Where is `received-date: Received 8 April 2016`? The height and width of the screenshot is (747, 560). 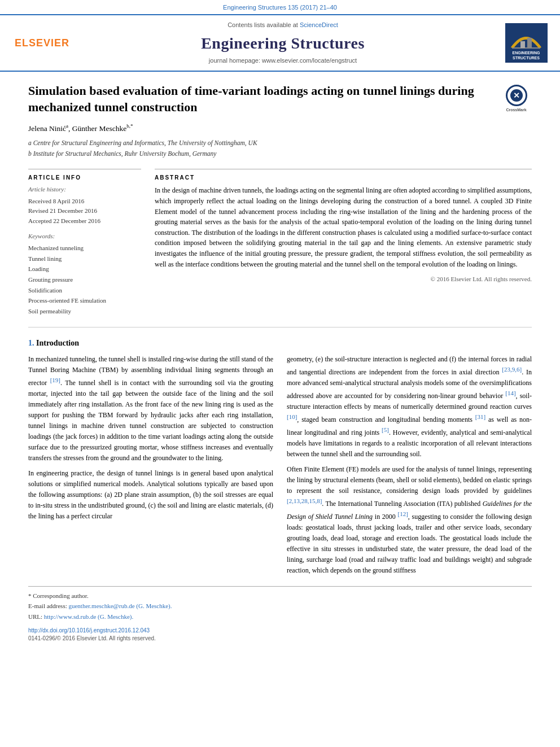
received-date: Received 8 April 2016 is located at coordinates (85, 202).